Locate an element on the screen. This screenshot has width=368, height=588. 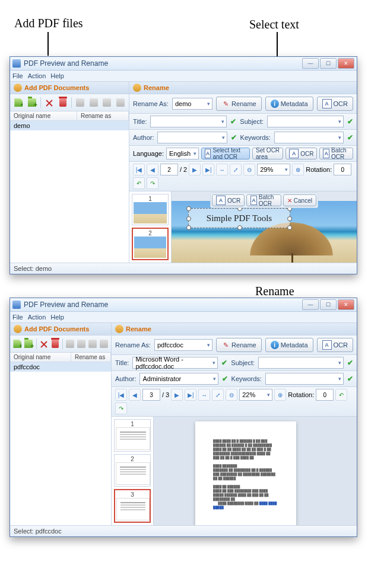
ocr-icon: A is located at coordinates (254, 200).